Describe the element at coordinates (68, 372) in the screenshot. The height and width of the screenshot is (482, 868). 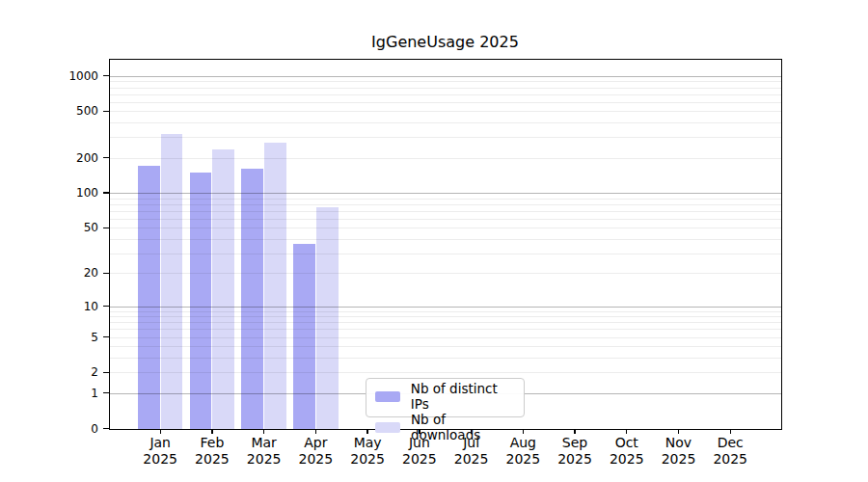
I see `y-tick-label-2: 2` at that location.